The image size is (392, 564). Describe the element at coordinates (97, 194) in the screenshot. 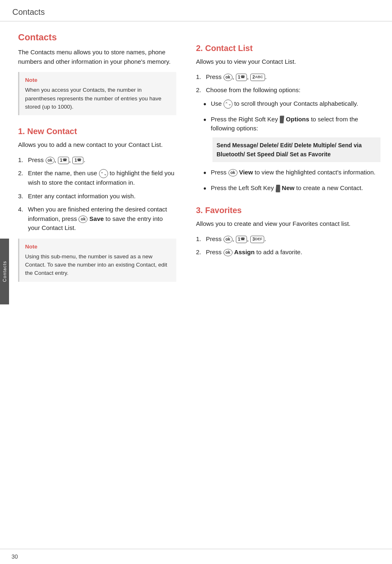

I see `new-contact-steps: 1. Press ok, 1☎, 1☎. 2. Enter the name, …` at that location.